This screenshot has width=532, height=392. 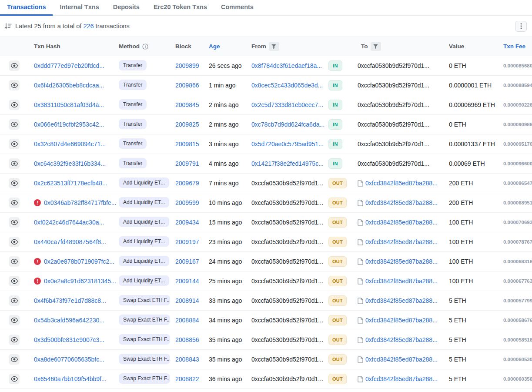 I want to click on filter-icon, so click(x=376, y=47).